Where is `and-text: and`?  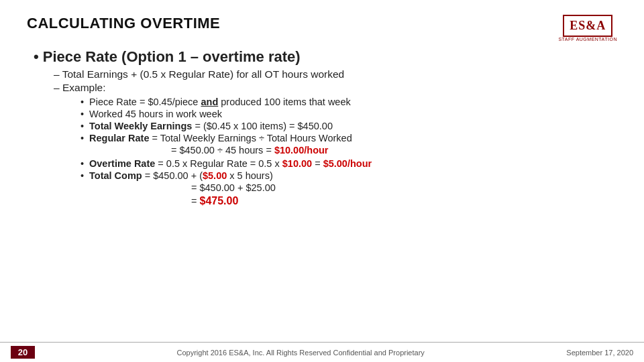 and-text: and is located at coordinates (209, 102).